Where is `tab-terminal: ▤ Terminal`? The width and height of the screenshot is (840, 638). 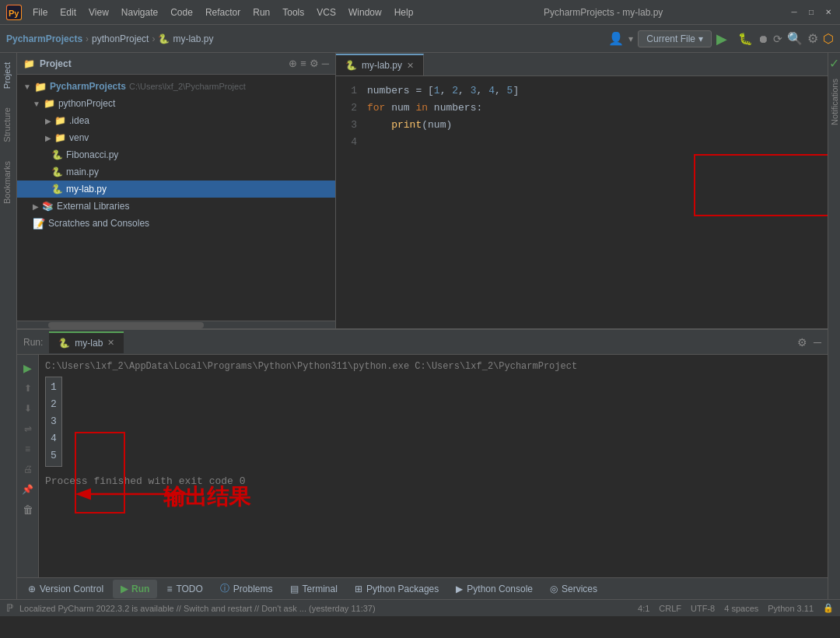 tab-terminal: ▤ Terminal is located at coordinates (314, 589).